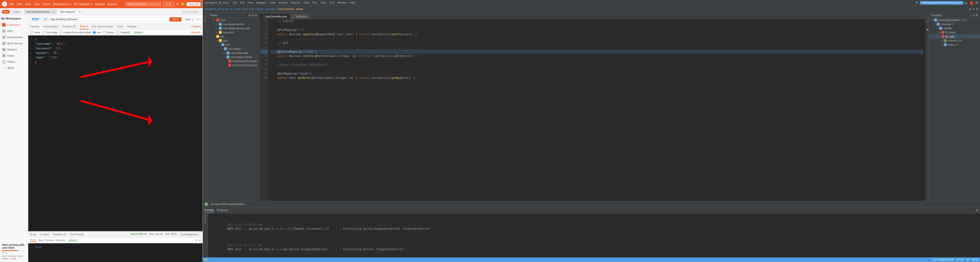  I want to click on sidebar-item-history: 🕐 History, so click(14, 62).